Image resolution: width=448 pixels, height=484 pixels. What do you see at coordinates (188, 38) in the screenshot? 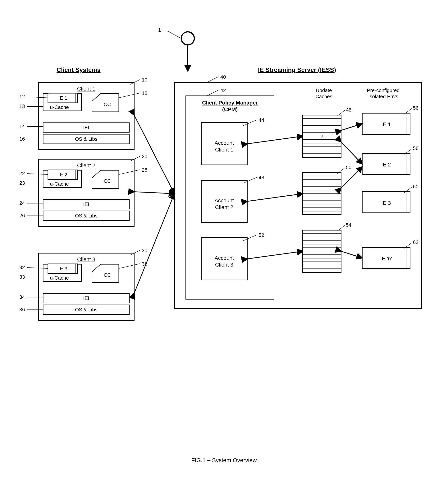
I see `origin-marker` at bounding box center [188, 38].